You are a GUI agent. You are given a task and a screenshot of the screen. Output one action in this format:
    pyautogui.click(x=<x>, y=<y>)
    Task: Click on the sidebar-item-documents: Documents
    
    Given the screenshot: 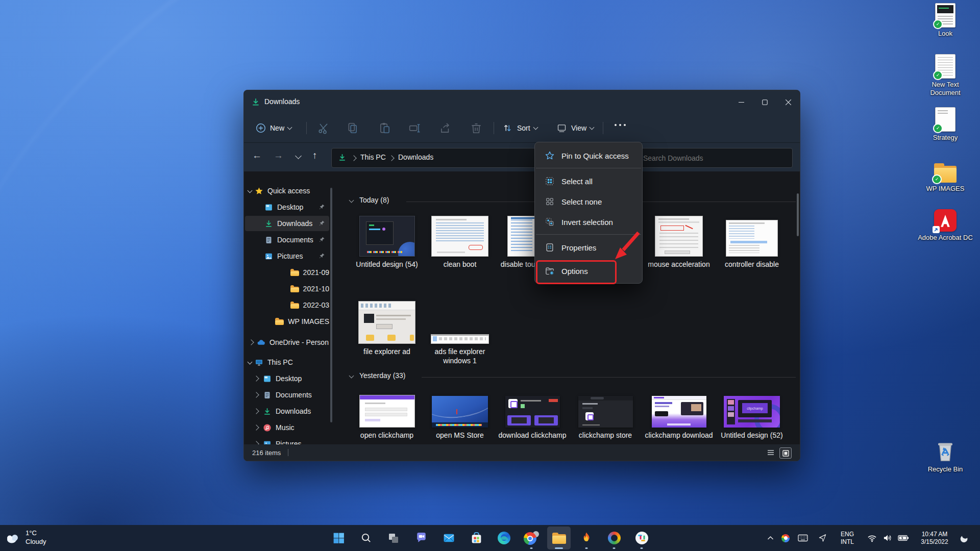 What is the action you would take?
    pyautogui.click(x=287, y=240)
    